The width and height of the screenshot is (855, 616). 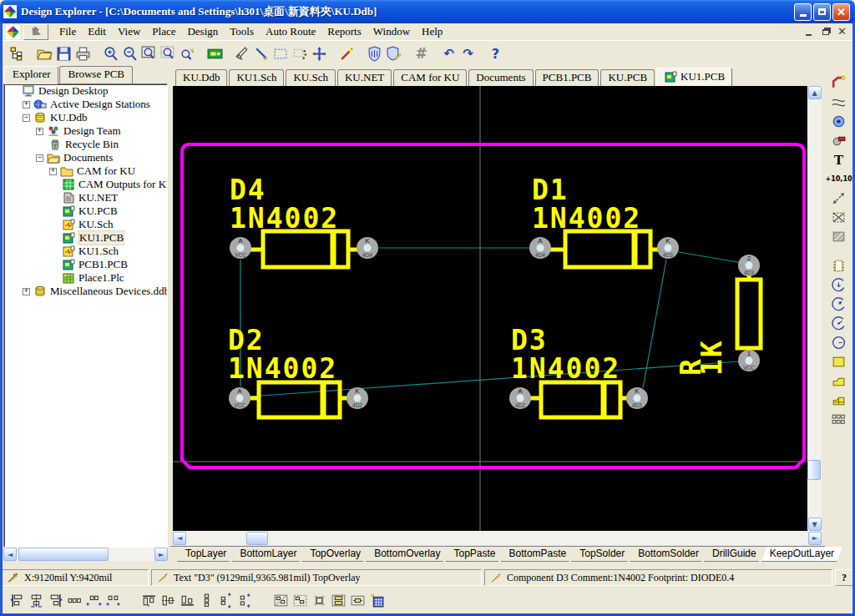 What do you see at coordinates (838, 140) in the screenshot?
I see `via-tool-button` at bounding box center [838, 140].